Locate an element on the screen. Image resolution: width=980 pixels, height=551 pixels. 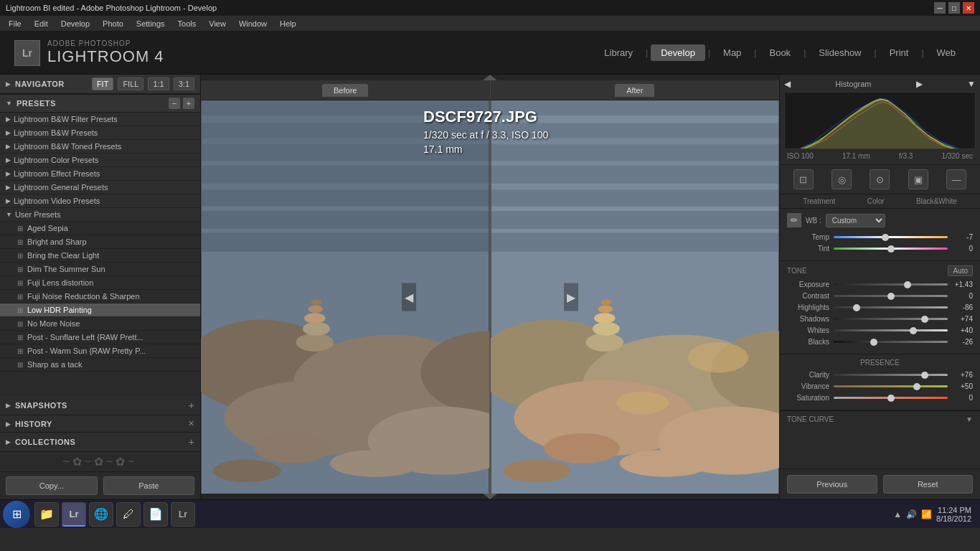
reset-button: Reset is located at coordinates (928, 484).